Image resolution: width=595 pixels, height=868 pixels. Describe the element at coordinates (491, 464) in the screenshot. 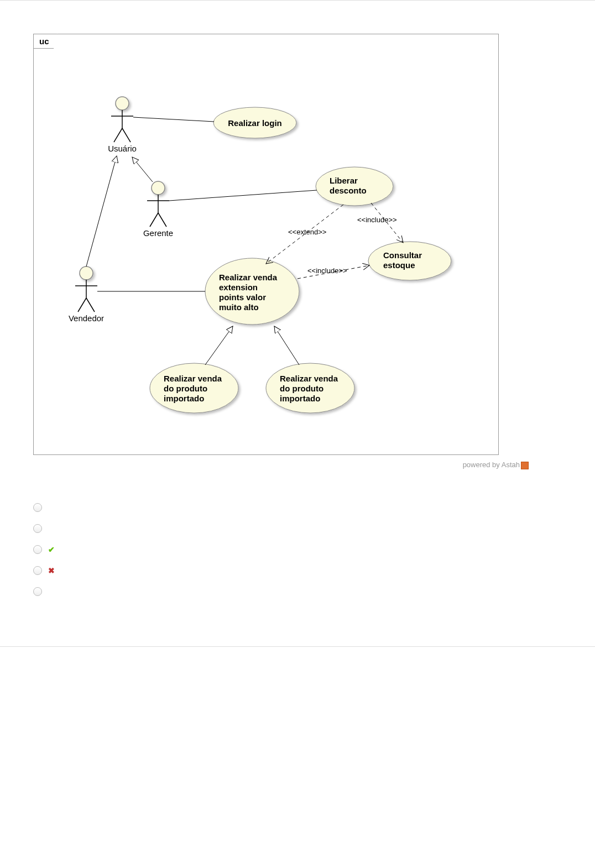

I see `credit-text: powered by Astah` at that location.